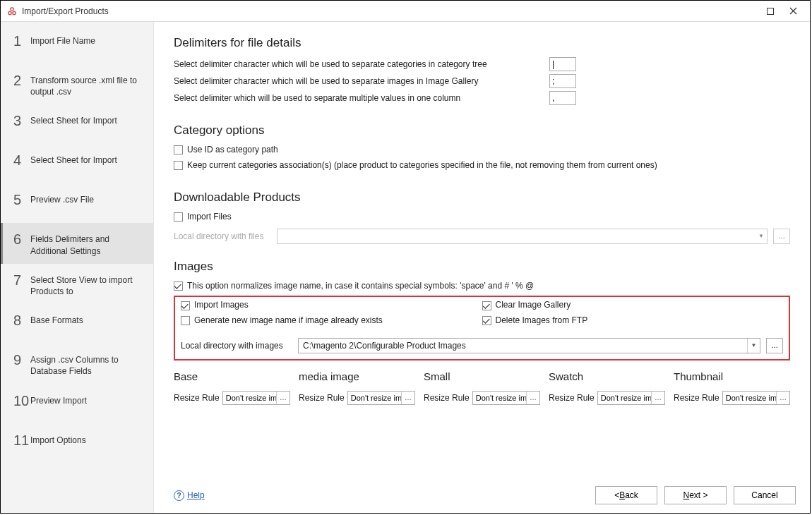 This screenshot has height=515, width=812. Describe the element at coordinates (77, 243) in the screenshot. I see `step-6: 6Fields Delimiters and Additional Settin…` at that location.